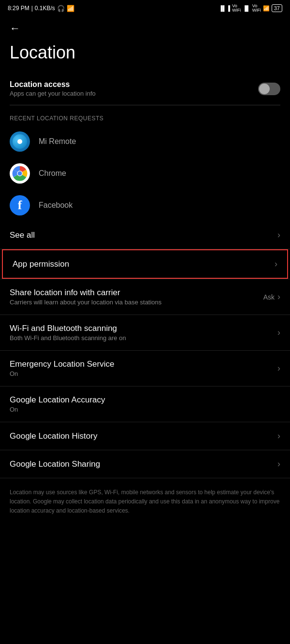 The height and width of the screenshot is (644, 290). I want to click on location-access-text: Location access Apps can get your locati…, so click(53, 89).